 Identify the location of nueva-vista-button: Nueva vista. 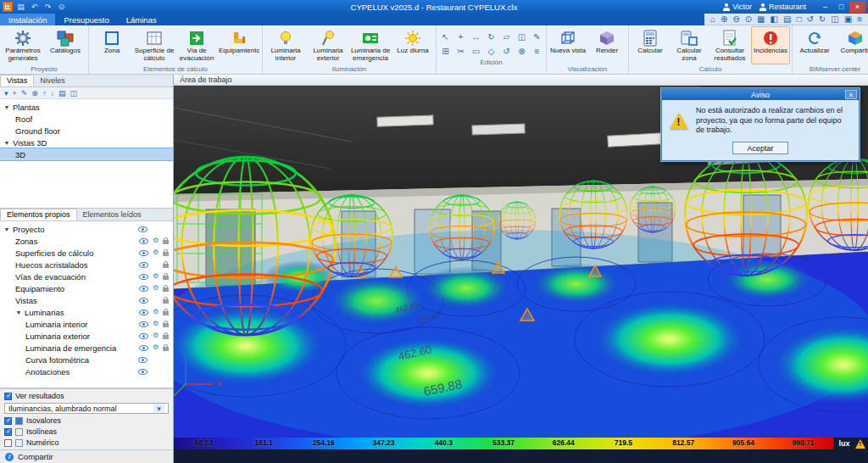
(568, 46).